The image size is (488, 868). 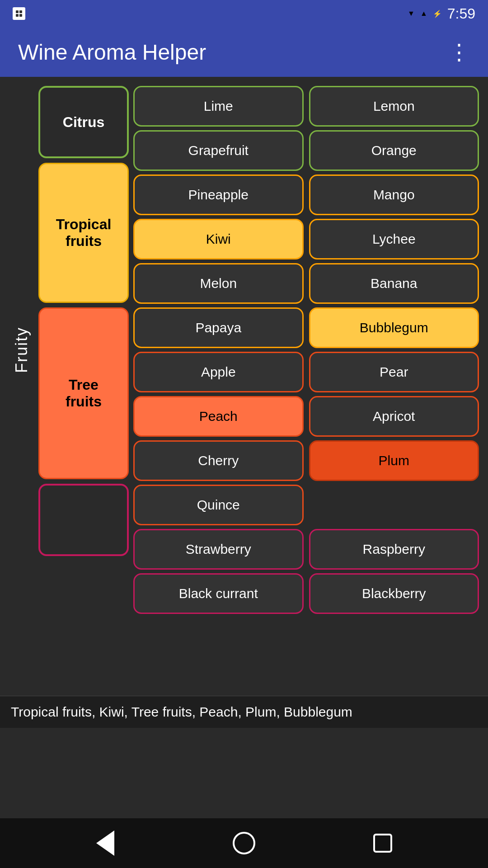 I want to click on pear-button: Pear, so click(x=394, y=372).